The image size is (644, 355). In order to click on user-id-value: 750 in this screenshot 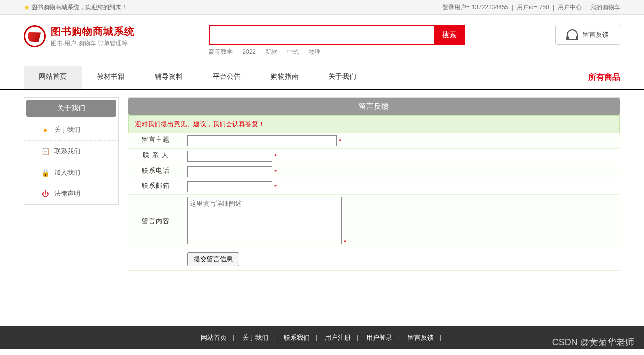, I will do `click(544, 7)`.